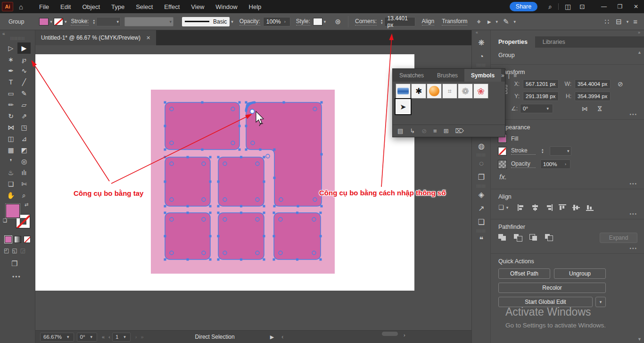 The image size is (644, 343). I want to click on expand-panel-icon: », so click(639, 33).